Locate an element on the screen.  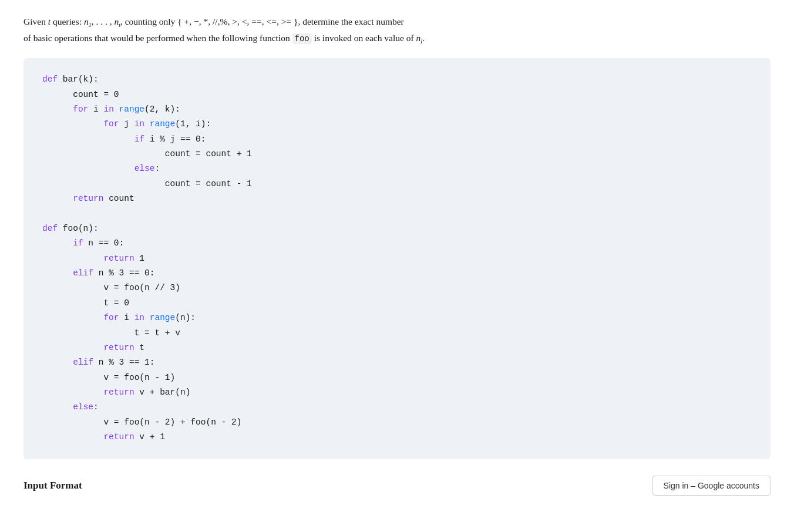
bottom-bar: Input Format Sign in – Google accounts is located at coordinates (397, 486).